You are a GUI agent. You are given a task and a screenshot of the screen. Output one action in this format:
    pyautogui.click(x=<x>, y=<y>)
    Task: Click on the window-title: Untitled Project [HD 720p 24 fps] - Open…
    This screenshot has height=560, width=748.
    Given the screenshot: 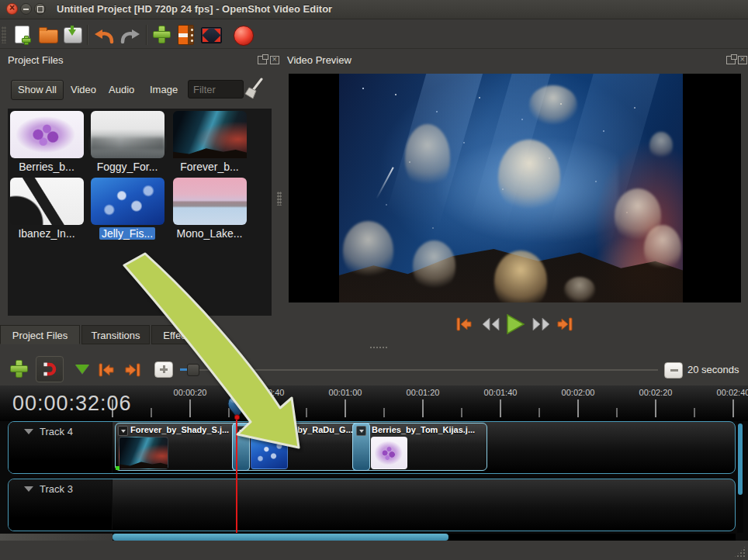 What is the action you would take?
    pyautogui.click(x=194, y=9)
    